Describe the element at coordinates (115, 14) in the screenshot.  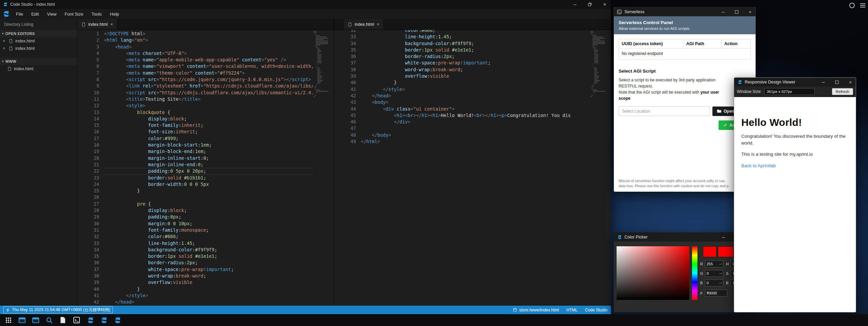
I see `menu-help: Help` at that location.